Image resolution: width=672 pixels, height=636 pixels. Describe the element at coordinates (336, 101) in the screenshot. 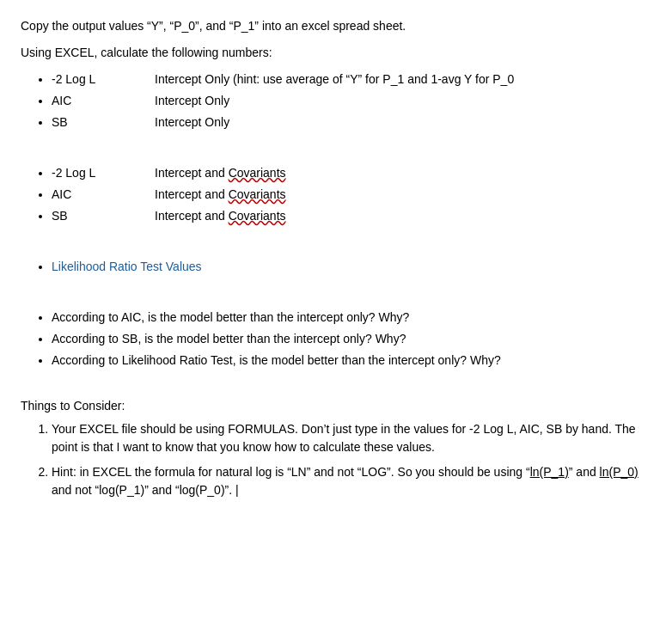

I see `section1-intercept-only: -2 Log L Intercept Only (hint: use avera…` at that location.